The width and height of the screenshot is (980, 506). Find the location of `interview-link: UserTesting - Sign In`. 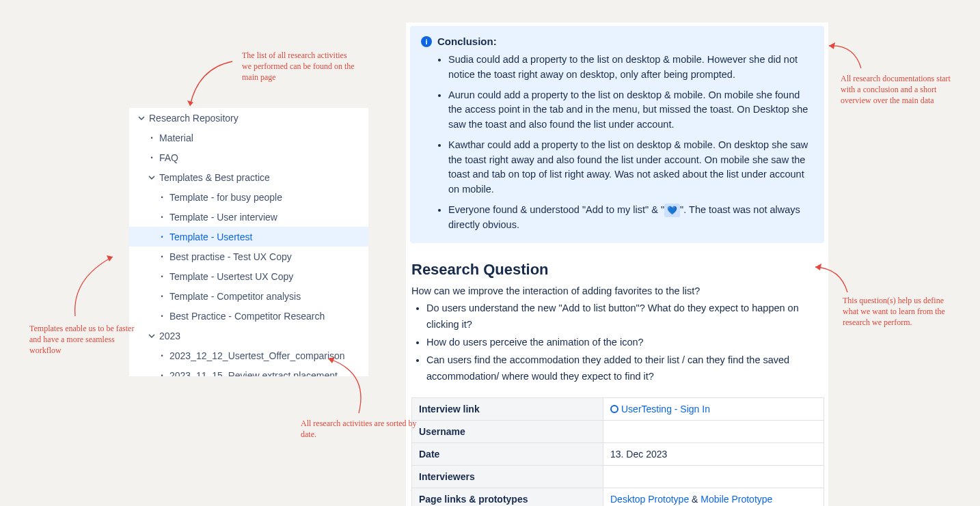

interview-link: UserTesting - Sign In is located at coordinates (666, 409).